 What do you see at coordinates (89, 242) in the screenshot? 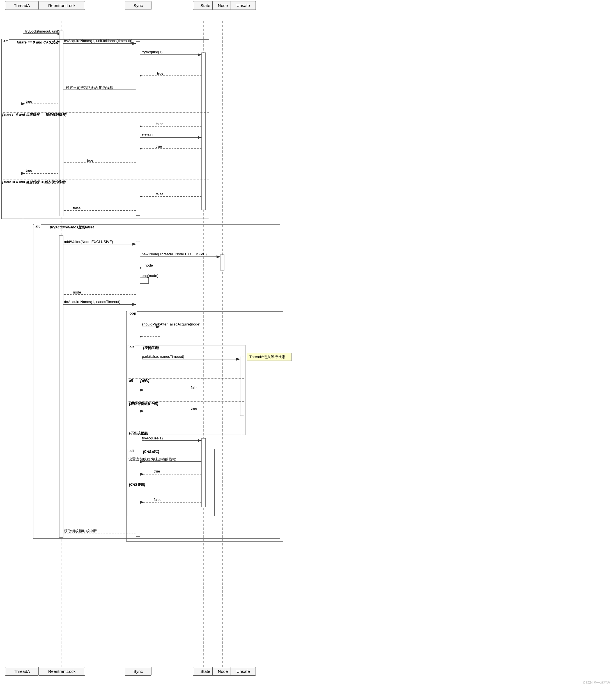
I see `label-addwaiter: addWaiter(Node.EXCLUSIVE)` at bounding box center [89, 242].